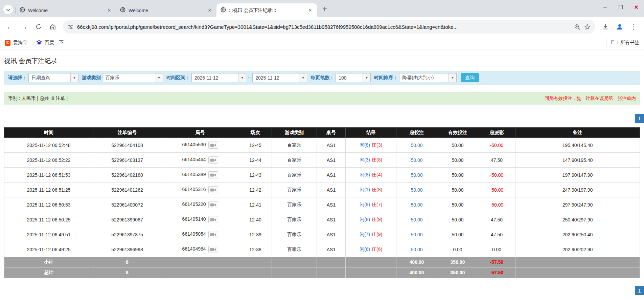 This screenshot has width=644, height=300. Describe the element at coordinates (605, 27) in the screenshot. I see `download-icon` at that location.